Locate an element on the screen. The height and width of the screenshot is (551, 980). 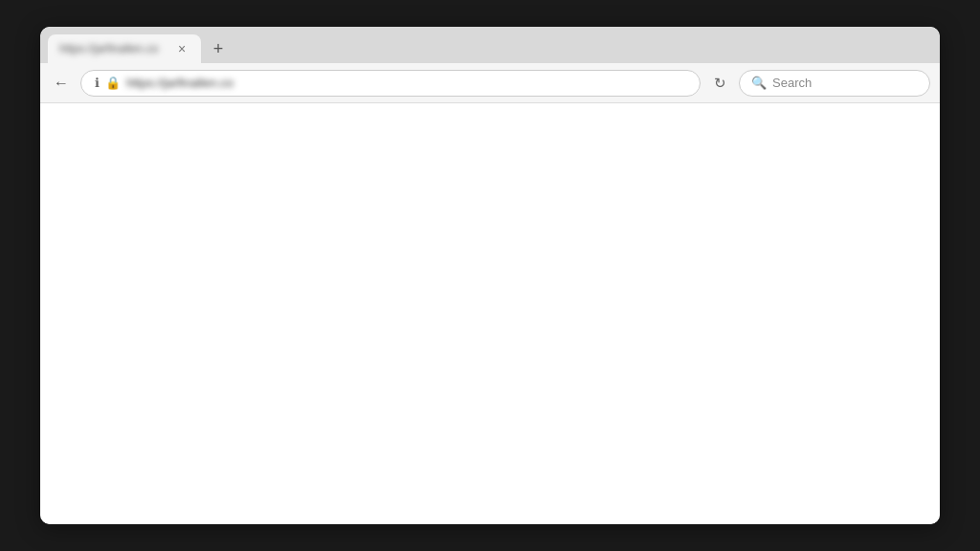
reload-button: ↻ is located at coordinates (720, 83).